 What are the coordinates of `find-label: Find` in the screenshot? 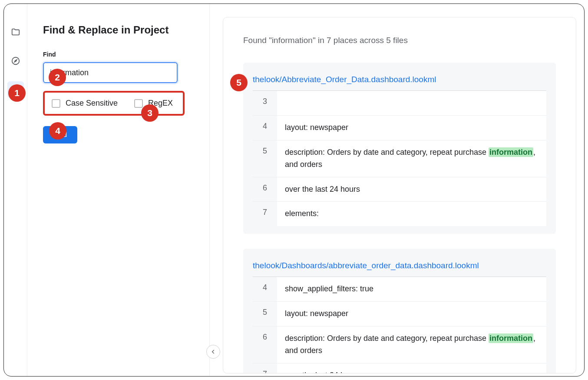 It's located at (118, 54).